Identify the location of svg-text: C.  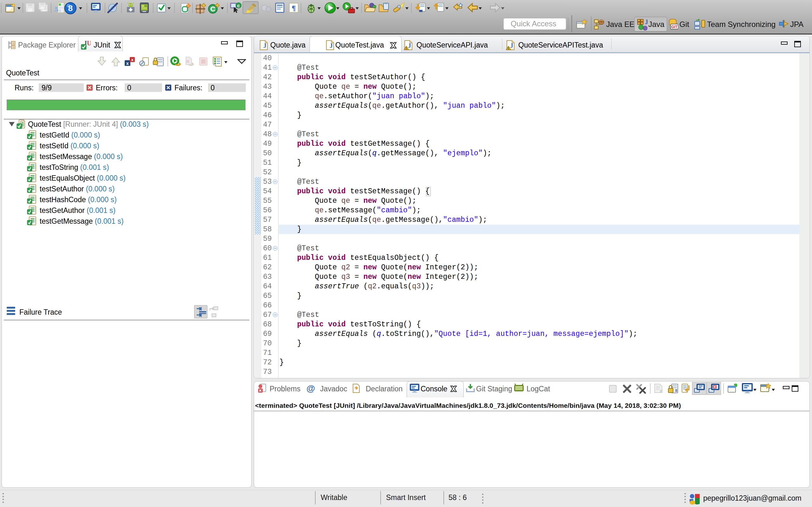
(213, 9).